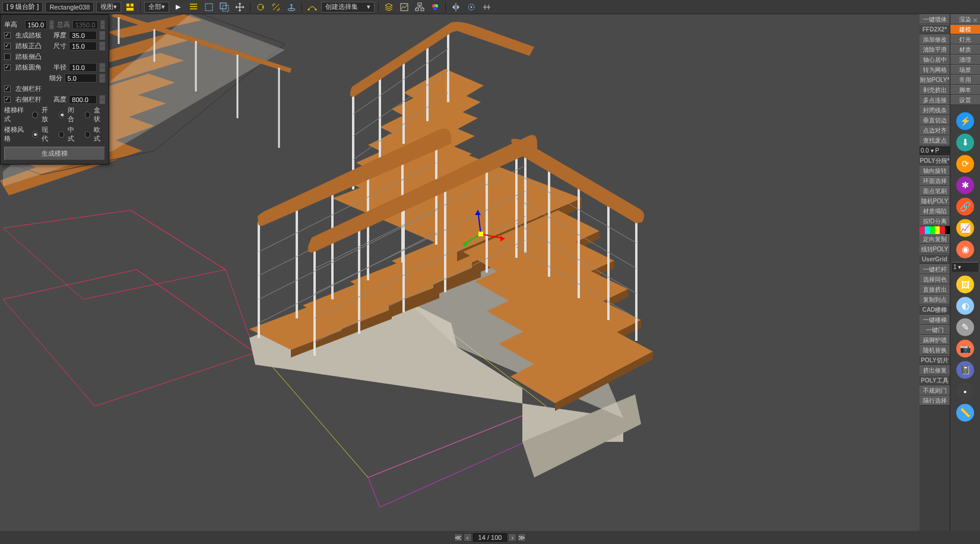 The height and width of the screenshot is (544, 980). I want to click on type-chinese-radio, so click(62, 134).